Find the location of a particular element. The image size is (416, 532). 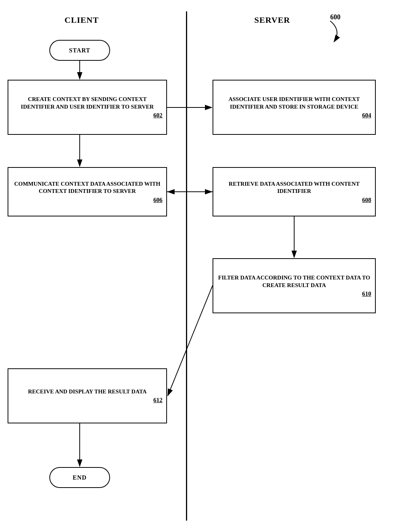

box-602-text: CREATE CONTEXT BY SENDING CONTEXT IDENTI… is located at coordinates (87, 103).